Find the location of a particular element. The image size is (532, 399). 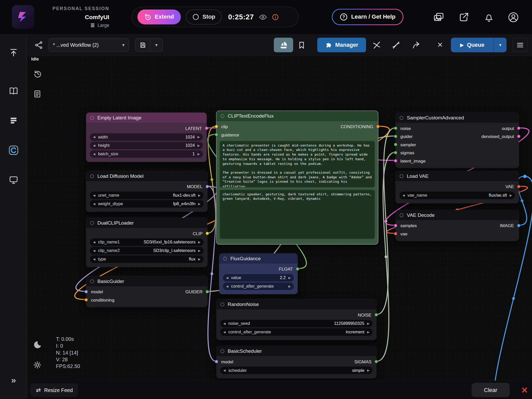

open-external-icon is located at coordinates (464, 18).